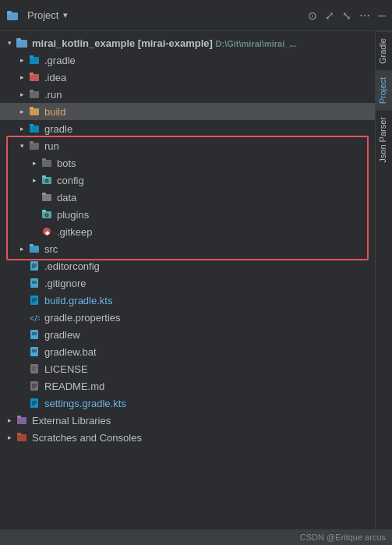  I want to click on build-folder-icon, so click(34, 111).